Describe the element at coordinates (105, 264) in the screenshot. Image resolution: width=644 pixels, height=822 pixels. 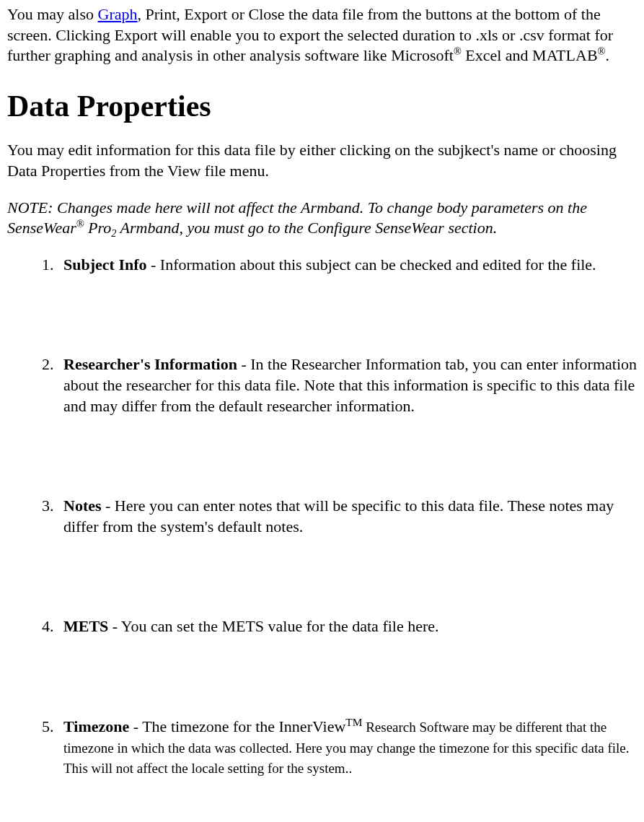
I see `item-title: Subject Info` at that location.